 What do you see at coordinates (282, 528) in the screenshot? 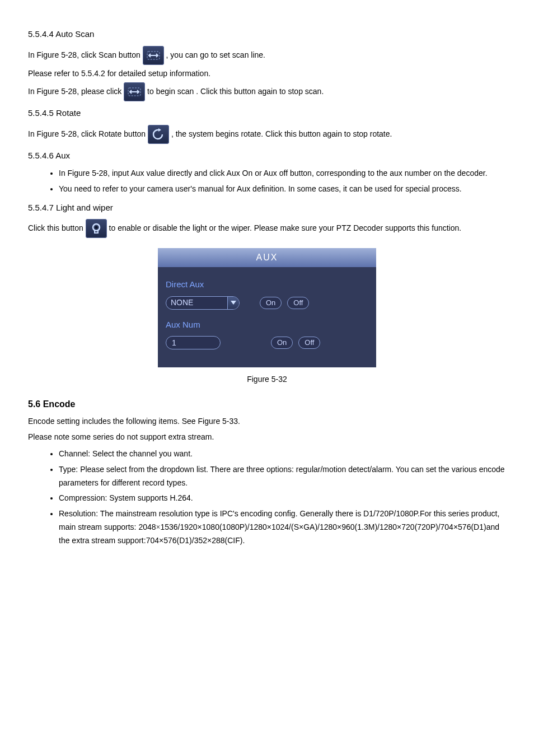
I see `encode-b4: Resolution: The mainstream resolution ty…` at bounding box center [282, 528].